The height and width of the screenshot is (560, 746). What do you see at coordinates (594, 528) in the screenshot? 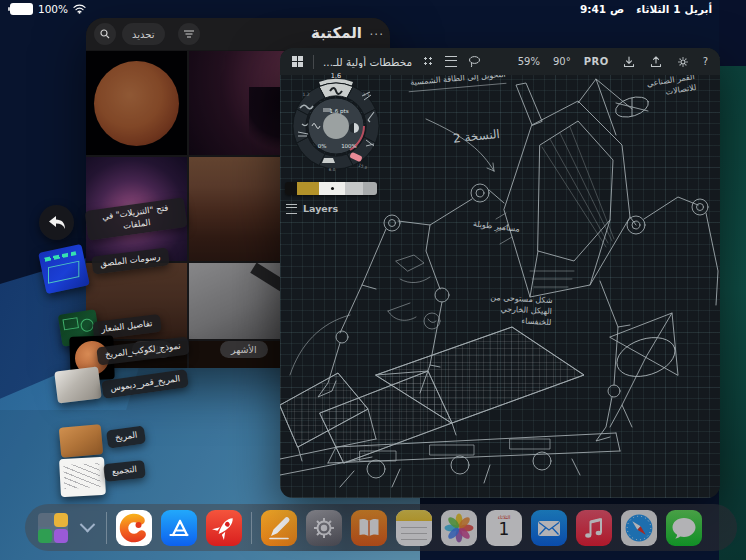
I see `music-note-icon` at bounding box center [594, 528].